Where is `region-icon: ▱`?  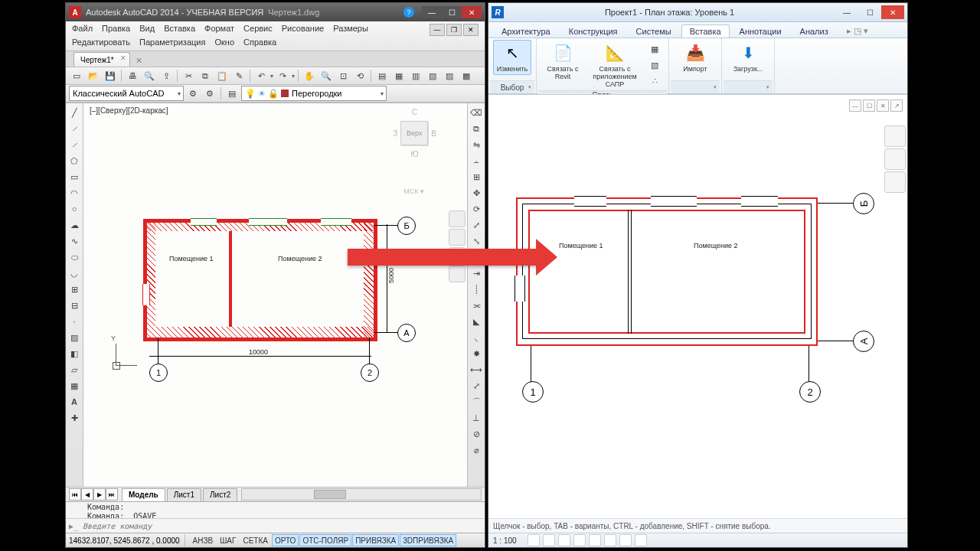 region-icon: ▱ is located at coordinates (74, 370).